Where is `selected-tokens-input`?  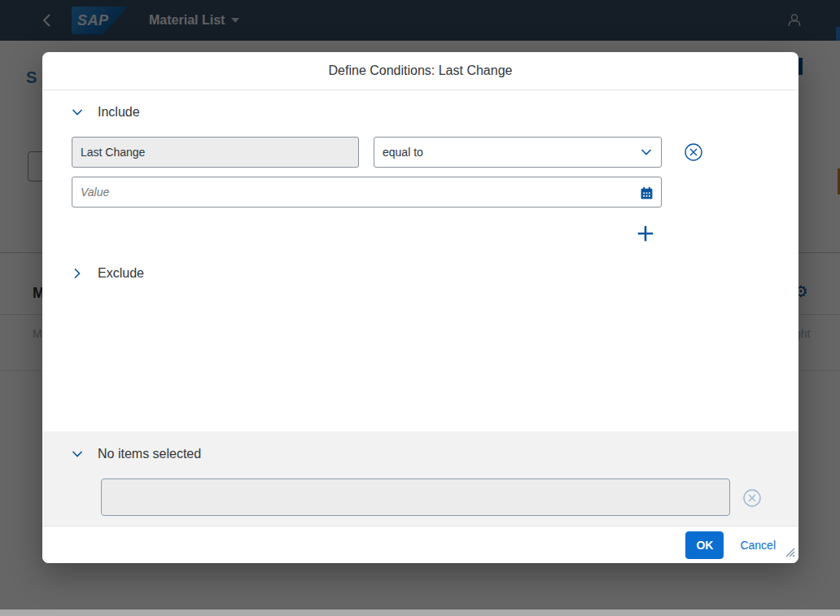
selected-tokens-input is located at coordinates (415, 497).